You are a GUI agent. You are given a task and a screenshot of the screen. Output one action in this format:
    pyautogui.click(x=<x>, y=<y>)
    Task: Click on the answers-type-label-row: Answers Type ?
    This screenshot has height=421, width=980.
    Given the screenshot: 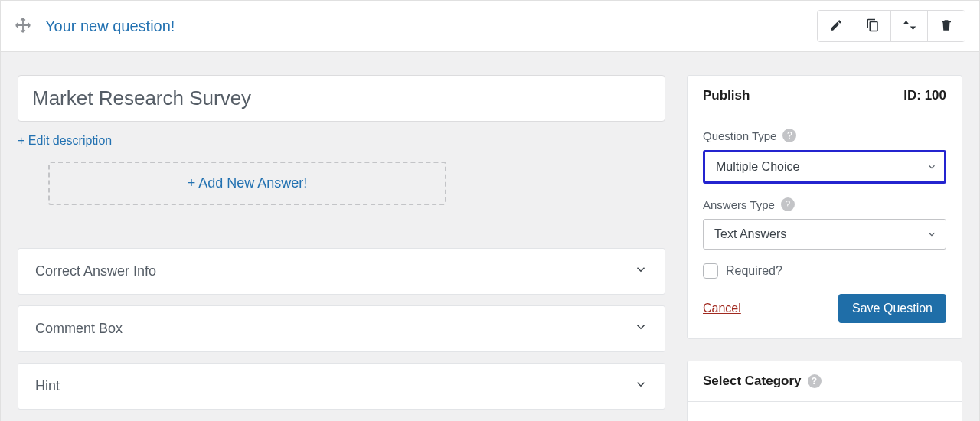 What is the action you would take?
    pyautogui.click(x=825, y=204)
    